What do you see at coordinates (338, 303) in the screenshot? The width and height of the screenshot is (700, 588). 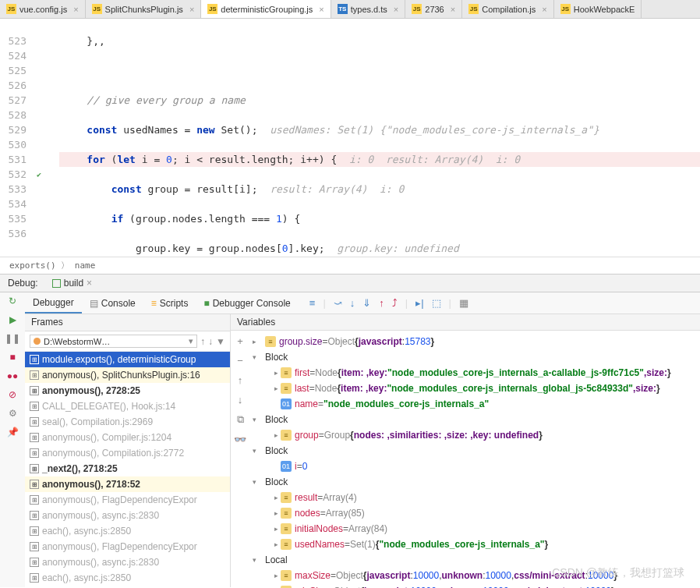 I see `step-over-icon: ⤻` at bounding box center [338, 303].